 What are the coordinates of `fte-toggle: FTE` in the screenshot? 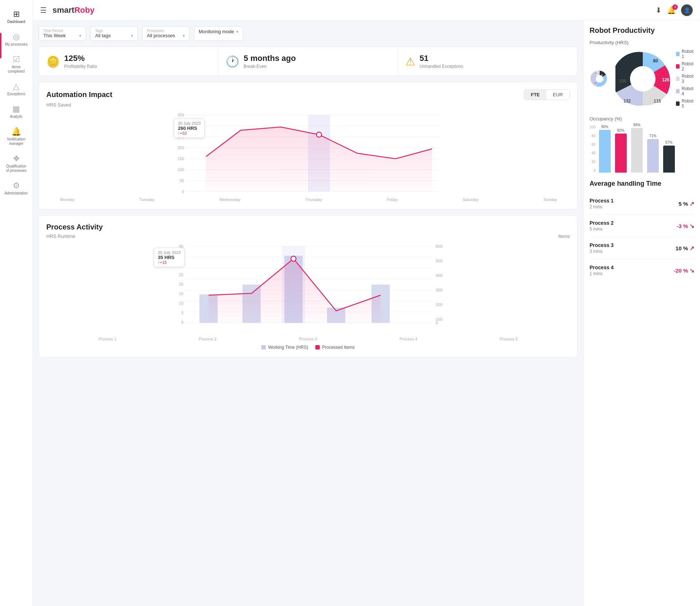 It's located at (535, 95).